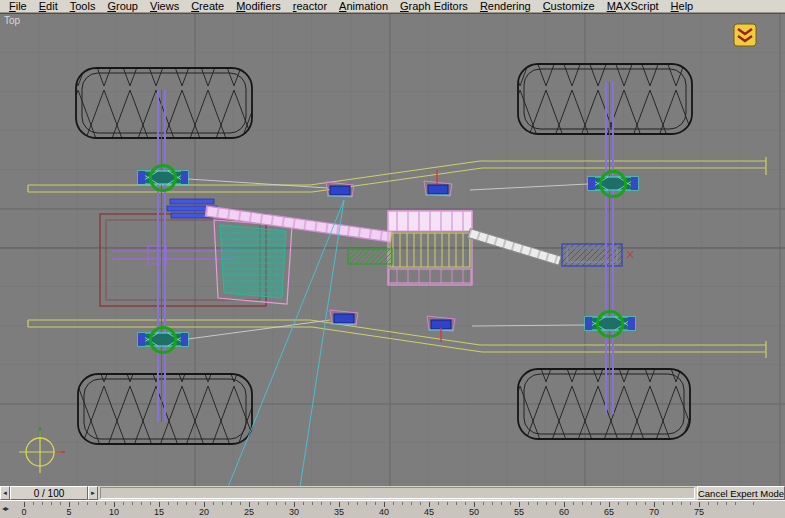 This screenshot has height=518, width=785. Describe the element at coordinates (122, 6) in the screenshot. I see `menu-item-group: Group` at that location.